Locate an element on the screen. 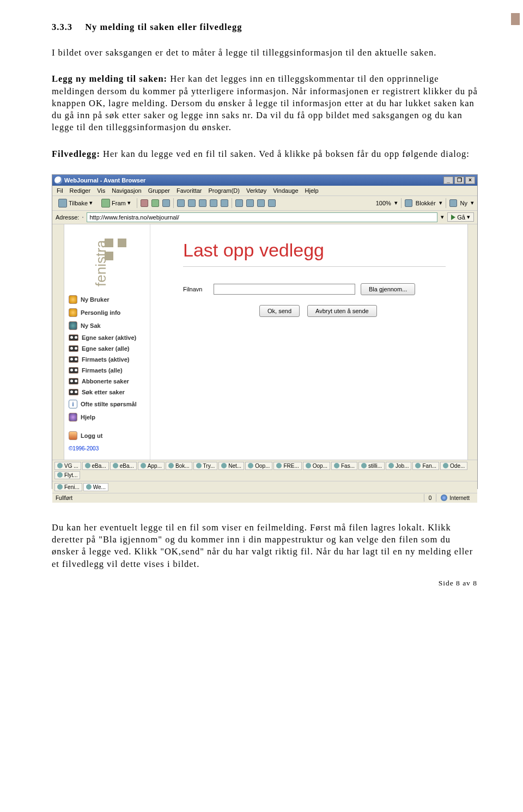 This screenshot has height=812, width=523. close-button: × is located at coordinates (470, 180).